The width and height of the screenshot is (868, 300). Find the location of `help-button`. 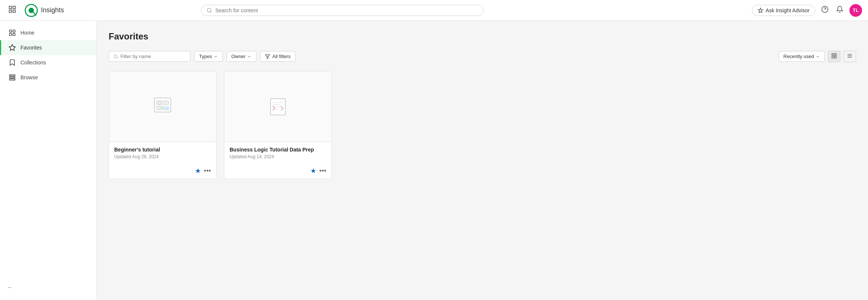

help-button is located at coordinates (825, 10).